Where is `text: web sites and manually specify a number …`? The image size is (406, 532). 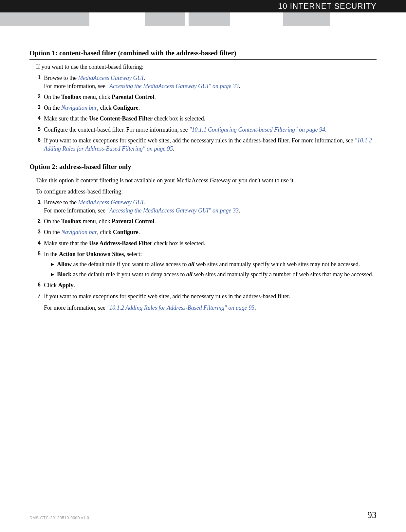 text: web sites and manually specify a number … is located at coordinates (283, 274).